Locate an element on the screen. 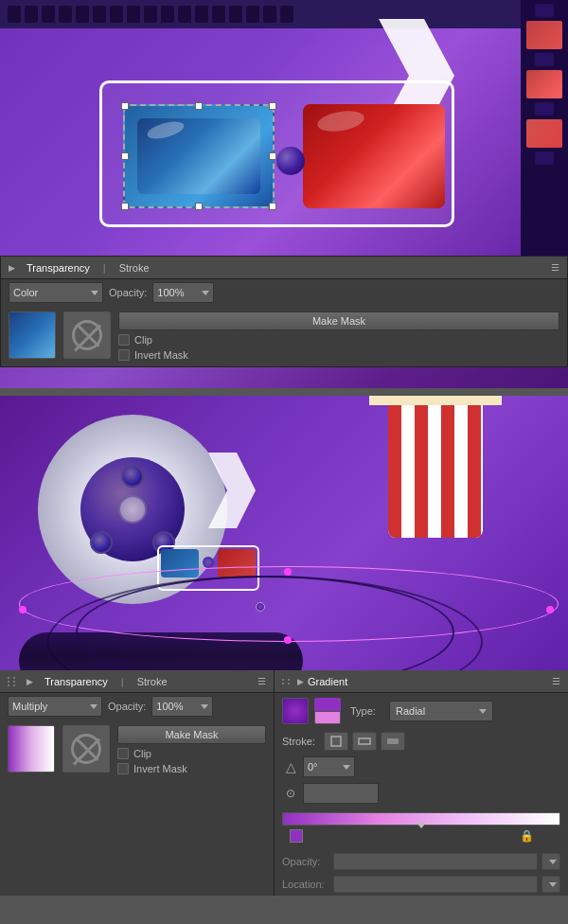 The height and width of the screenshot is (924, 568). location-dropdown is located at coordinates (551, 884).